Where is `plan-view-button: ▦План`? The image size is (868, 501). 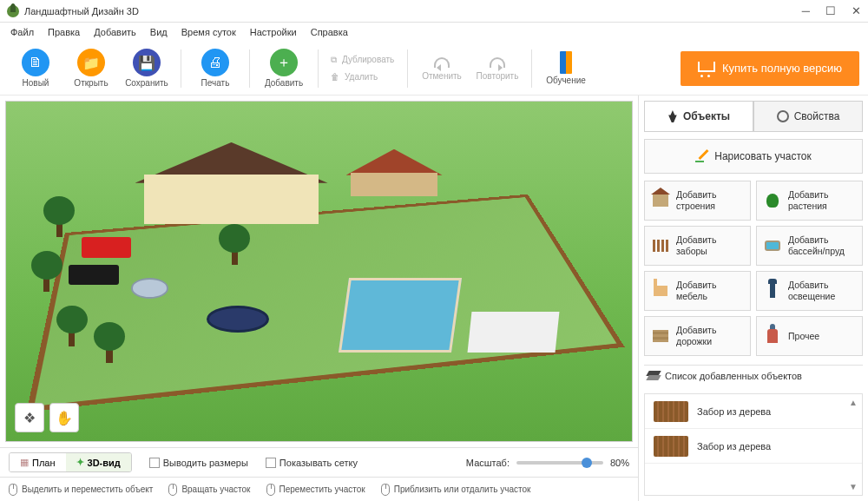 plan-view-button: ▦План is located at coordinates (38, 462).